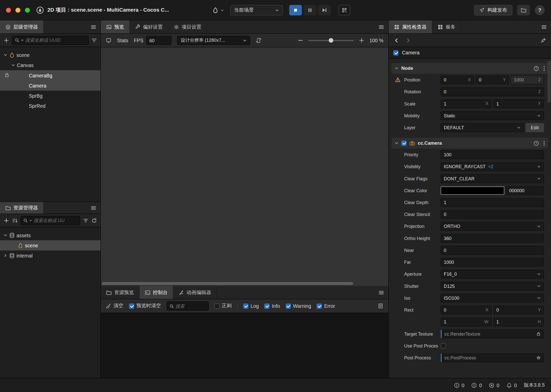 Image resolution: width=551 pixels, height=392 pixels. Describe the element at coordinates (94, 208) in the screenshot. I see `assets-menu-button` at that location.